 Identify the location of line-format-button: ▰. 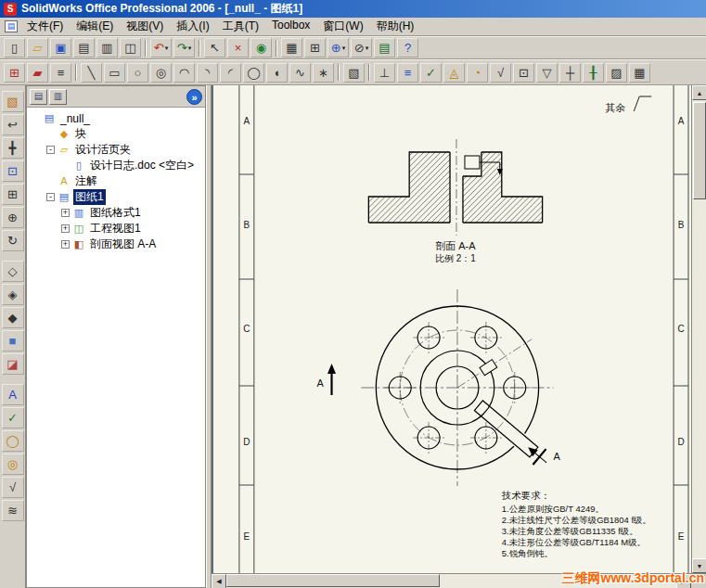
(37, 72).